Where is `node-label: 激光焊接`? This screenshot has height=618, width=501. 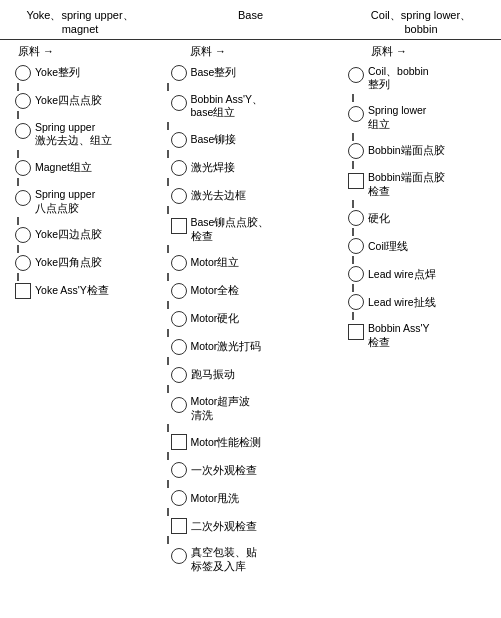
node-label: 激光焊接 is located at coordinates (261, 168).